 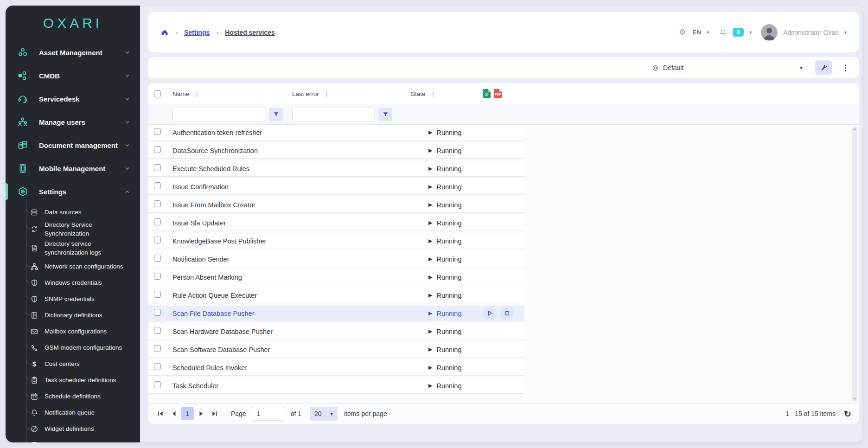 What do you see at coordinates (73, 348) in the screenshot?
I see `submenu-item-gsm-modem-configurations: GSM modem configurations` at bounding box center [73, 348].